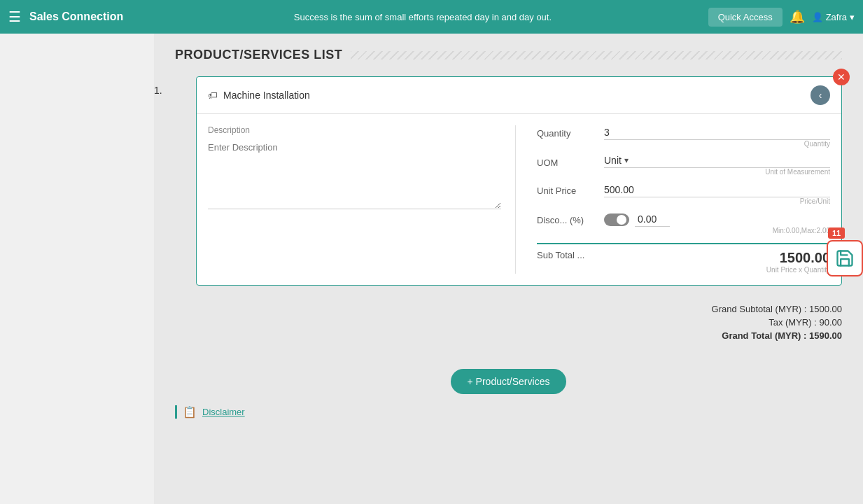 The image size is (863, 504). Describe the element at coordinates (717, 194) in the screenshot. I see `unit-price-wrap: 500.00 Price/Unit` at that location.